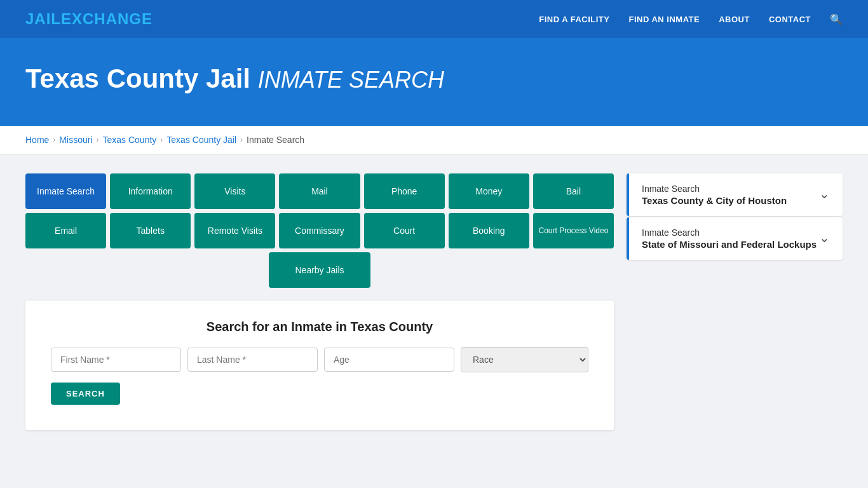  I want to click on chevron-down-icon-1: ⌄, so click(825, 194).